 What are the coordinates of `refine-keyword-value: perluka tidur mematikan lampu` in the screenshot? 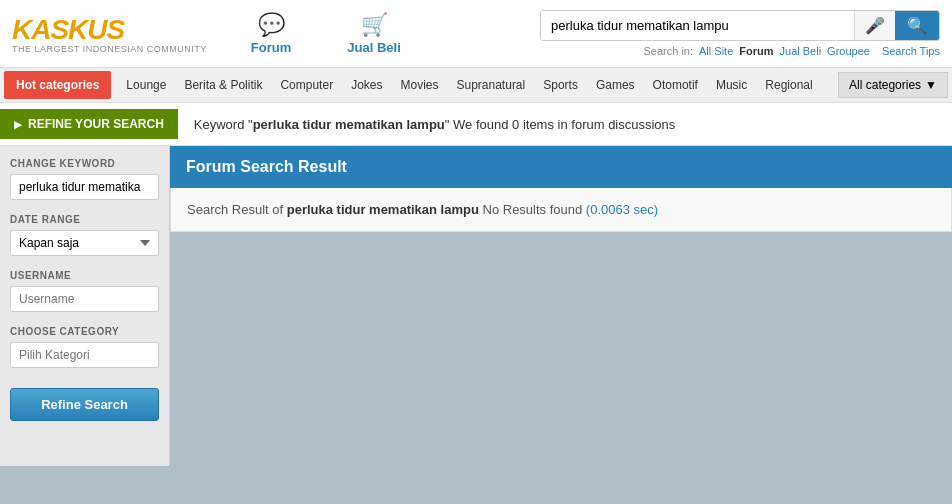 It's located at (349, 124).